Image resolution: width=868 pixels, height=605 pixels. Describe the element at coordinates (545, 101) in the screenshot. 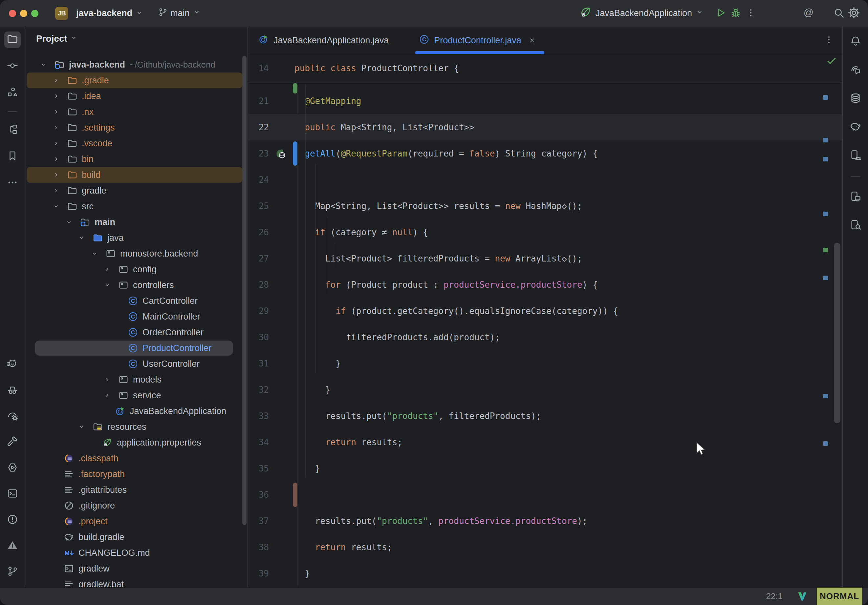

I see `code-line-21: 21@GetMapping` at that location.